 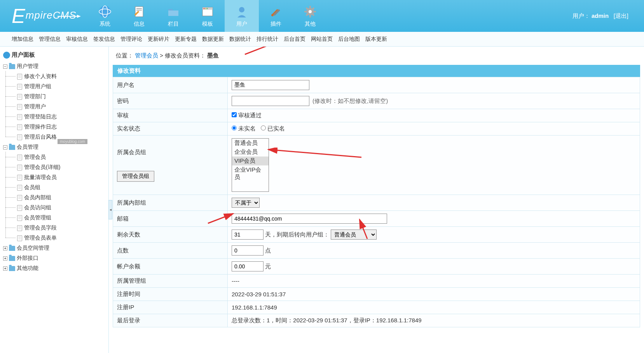 What do you see at coordinates (250, 174) in the screenshot?
I see `group-option: 企业VIP会员` at bounding box center [250, 174].